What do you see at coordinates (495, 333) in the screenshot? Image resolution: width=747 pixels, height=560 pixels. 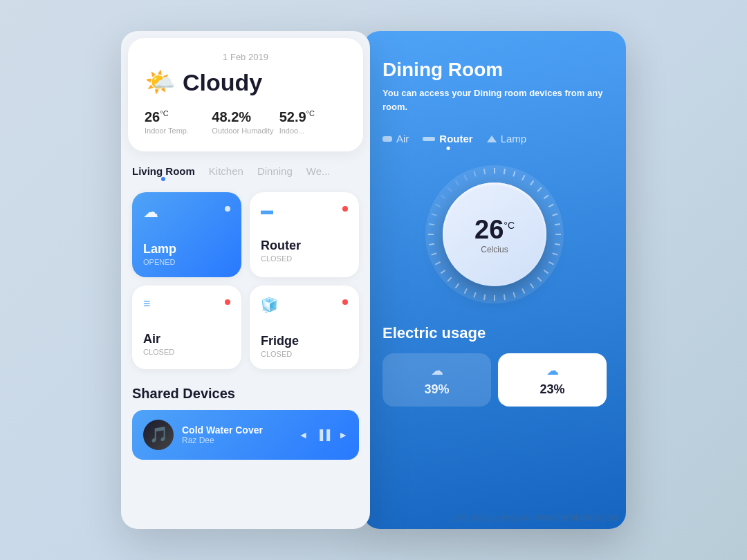 I see `electric-usage-title: Electric usage` at bounding box center [495, 333].